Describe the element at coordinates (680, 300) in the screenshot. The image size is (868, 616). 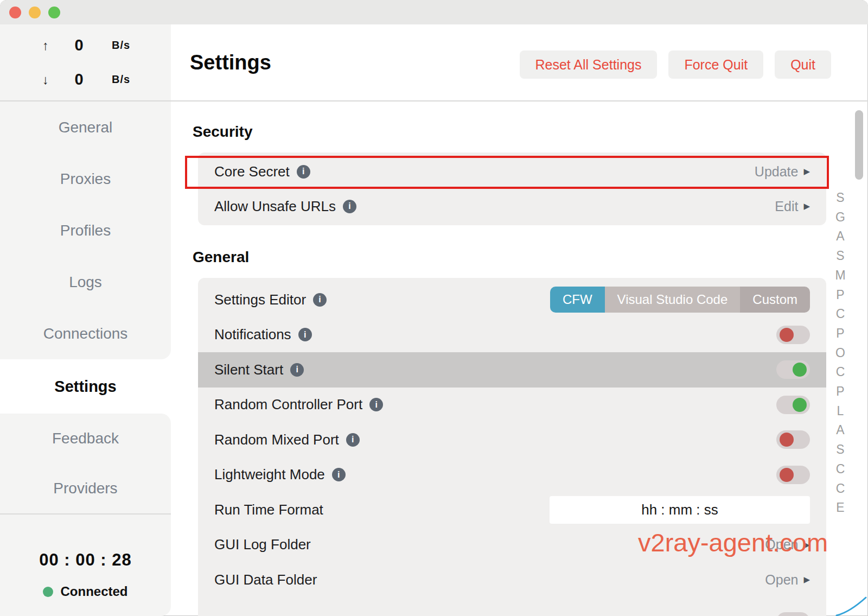
I see `settings-editor-control: CFWVisual Studio CodeCustom` at that location.